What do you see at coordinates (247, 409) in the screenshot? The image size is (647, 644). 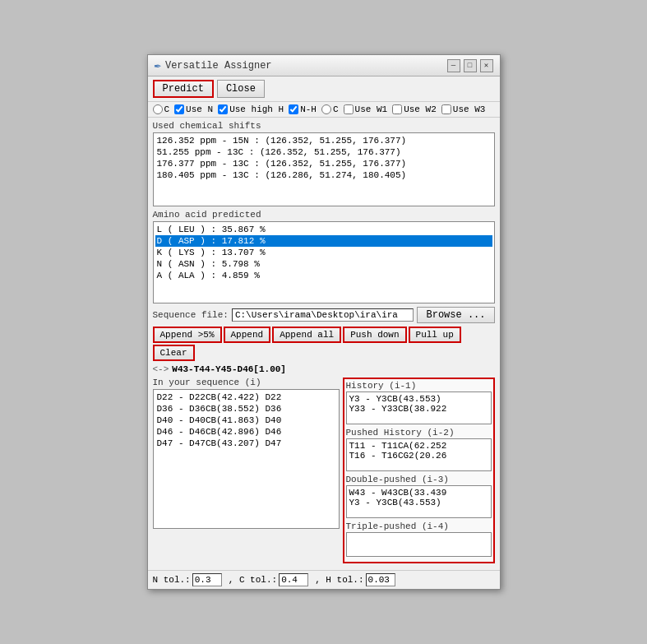 I see `list-item: D36 - D36CB(38.552) D36` at bounding box center [247, 409].